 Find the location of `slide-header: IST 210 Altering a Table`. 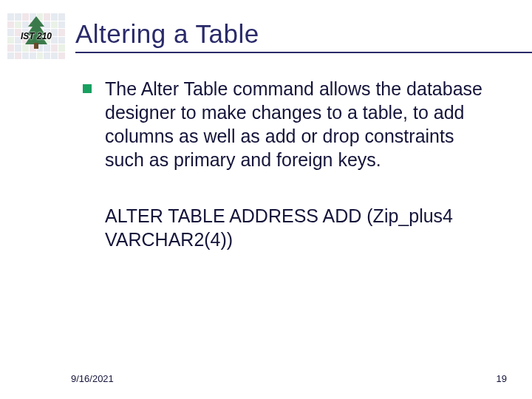

slide-header: IST 210 Altering a Table is located at coordinates (266, 30).